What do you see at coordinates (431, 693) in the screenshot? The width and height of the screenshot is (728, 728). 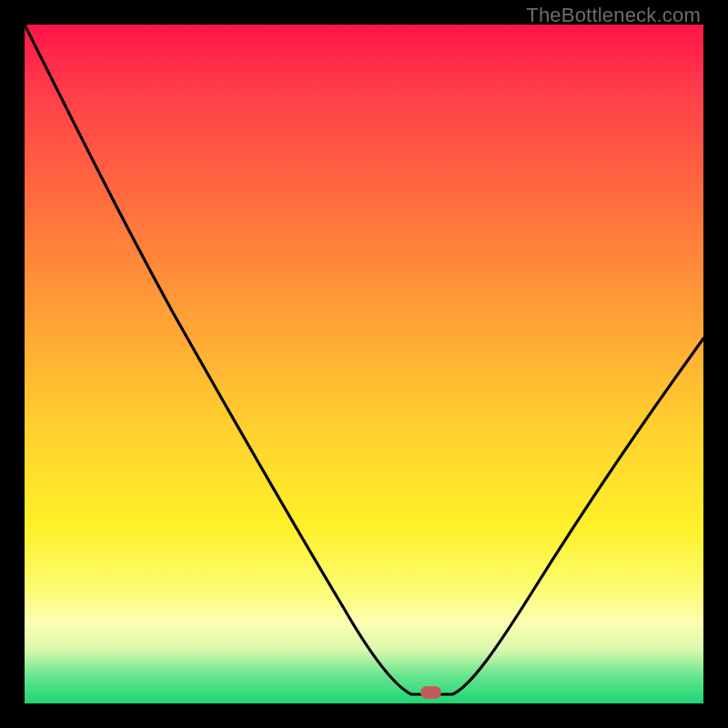 I see `optimal-marker` at bounding box center [431, 693].